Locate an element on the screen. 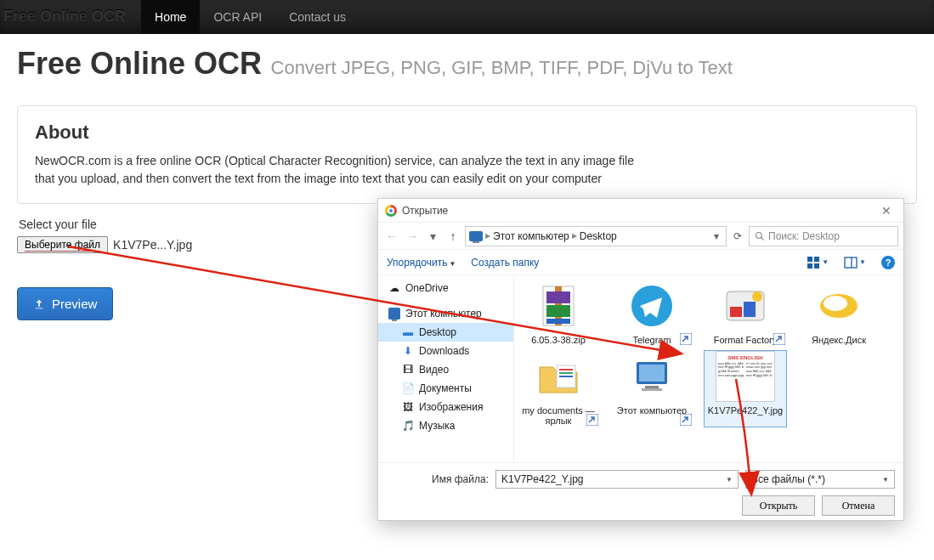 This screenshot has height=560, width=934. choose-file-button: Выберите файл is located at coordinates (63, 245).